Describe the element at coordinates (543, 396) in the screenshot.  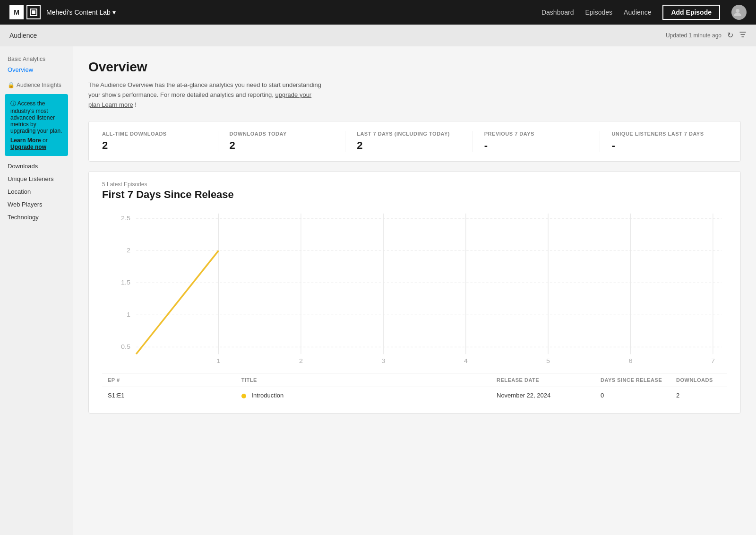
I see `cell-release-date: November 22, 2024` at that location.